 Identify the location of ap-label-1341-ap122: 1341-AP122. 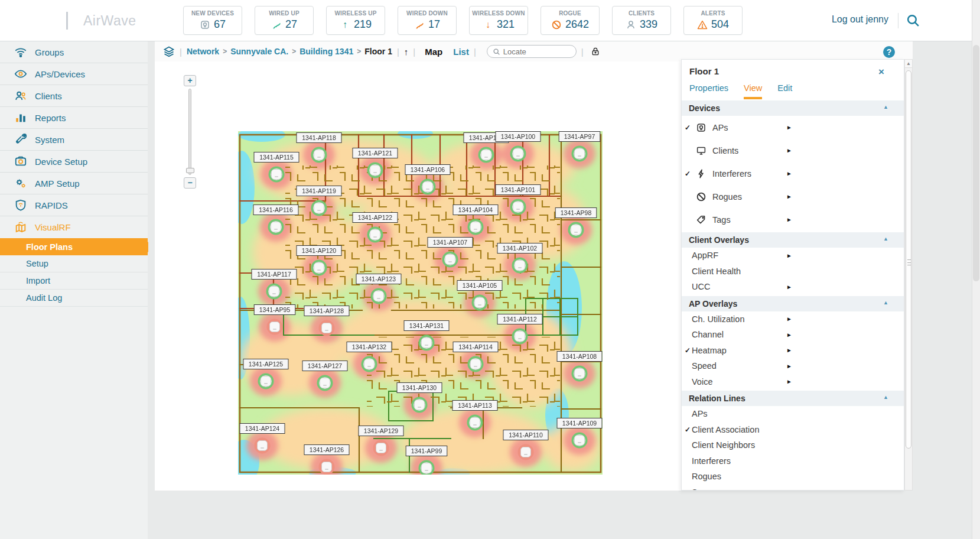
(375, 217).